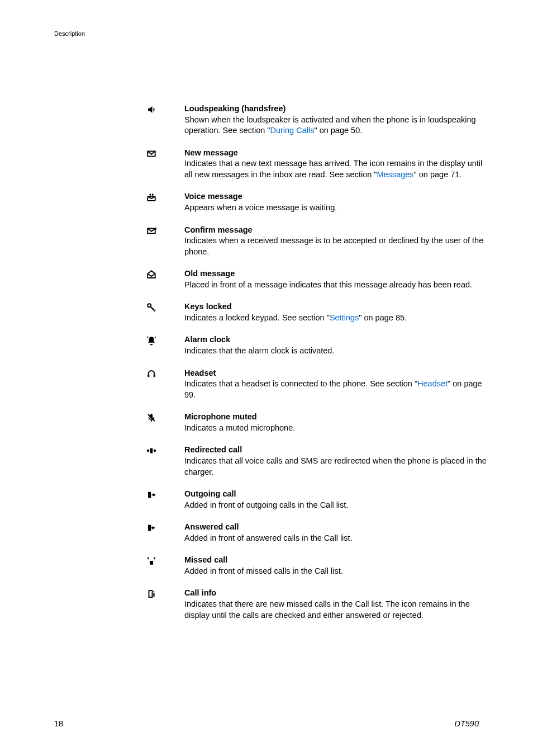 The width and height of the screenshot is (533, 756). I want to click on header-section: Description, so click(69, 34).